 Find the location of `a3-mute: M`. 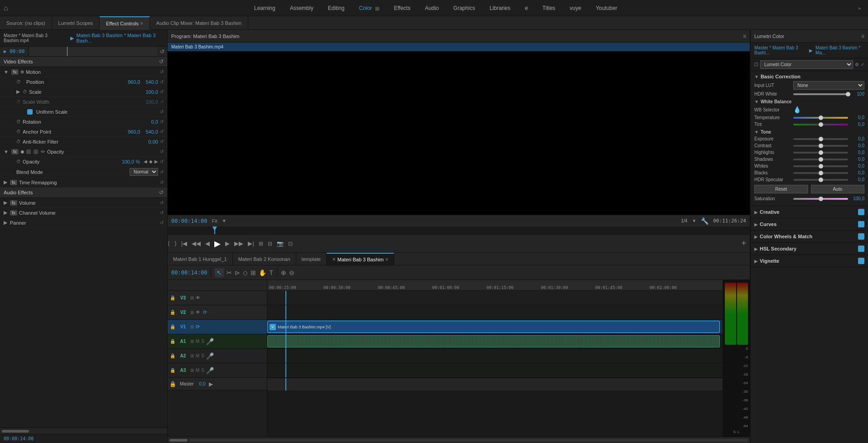

a3-mute: M is located at coordinates (198, 371).